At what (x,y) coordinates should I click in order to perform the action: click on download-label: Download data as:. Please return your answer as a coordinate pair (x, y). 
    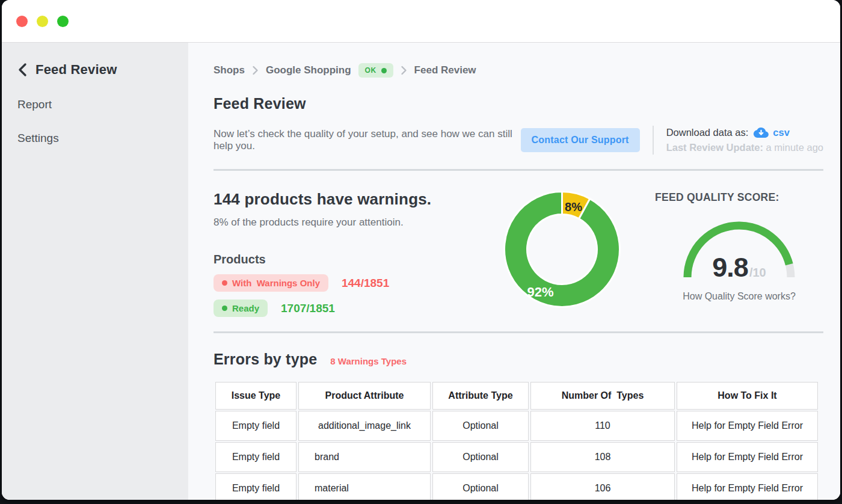
    Looking at the image, I should click on (707, 132).